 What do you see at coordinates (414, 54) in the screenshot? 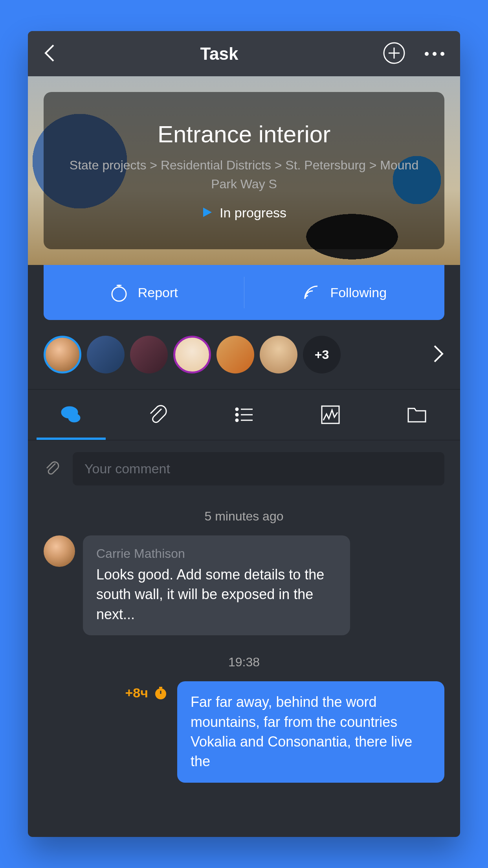
I see `header-actions` at bounding box center [414, 54].